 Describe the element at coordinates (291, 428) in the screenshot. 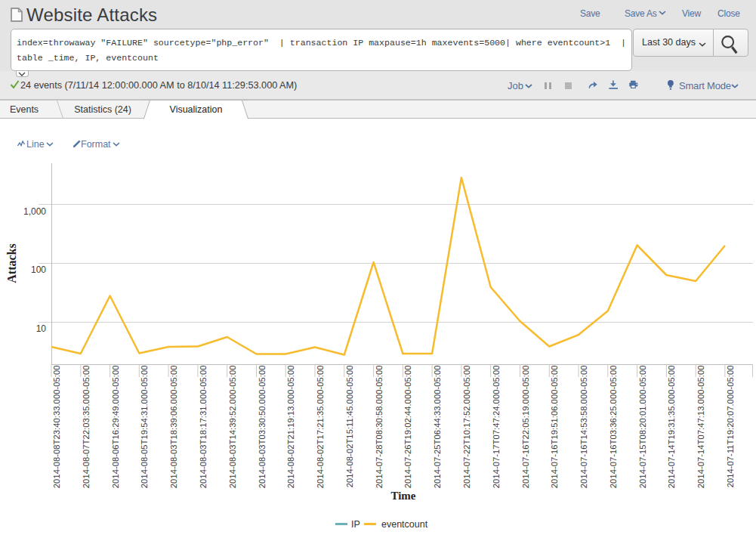

I see `svg-text: 2014-08-02T21:19:13.000-05:00` at that location.